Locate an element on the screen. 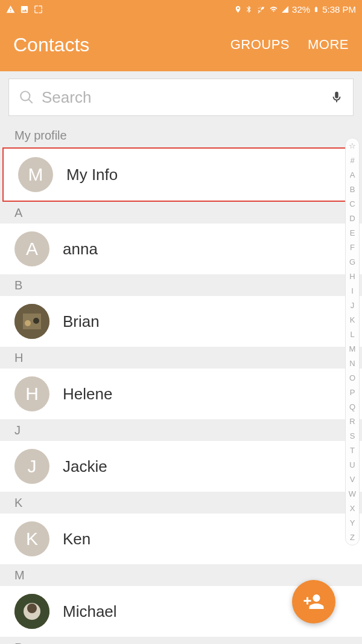 The height and width of the screenshot is (644, 362). index-p: P is located at coordinates (352, 393).